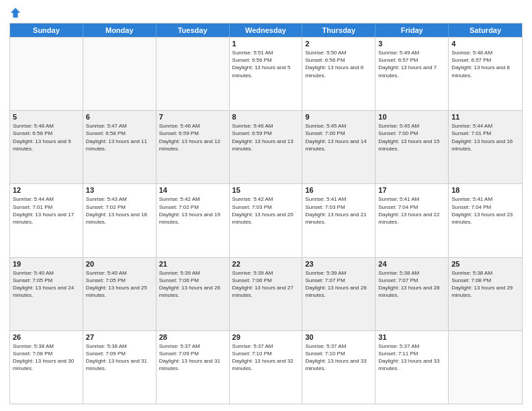 The height and width of the screenshot is (411, 532). What do you see at coordinates (120, 357) in the screenshot?
I see `cell-info: Sunrise: 5:38 AMSunset: 7:09 PMDaylight:…` at bounding box center [120, 357].